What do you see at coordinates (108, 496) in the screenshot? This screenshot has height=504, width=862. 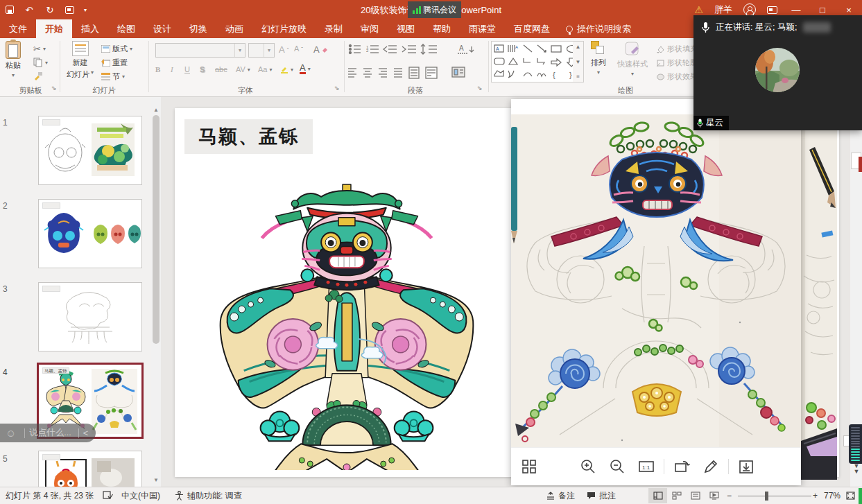 I see `spell-check-icon` at bounding box center [108, 496].